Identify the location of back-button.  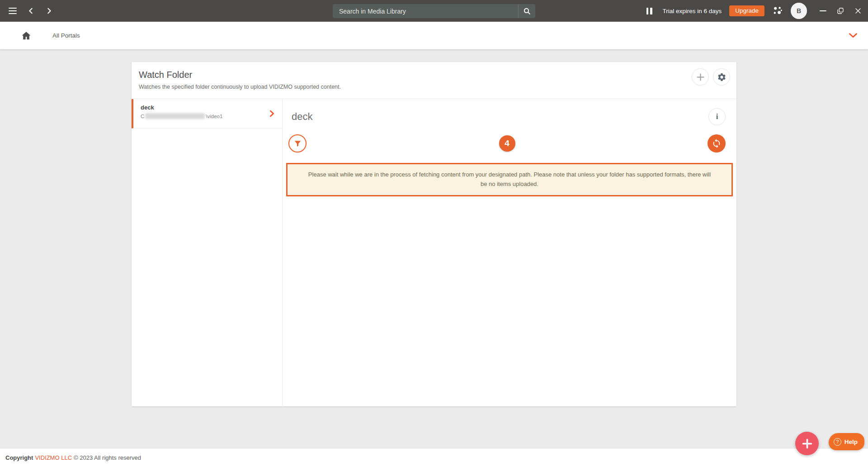
(31, 11).